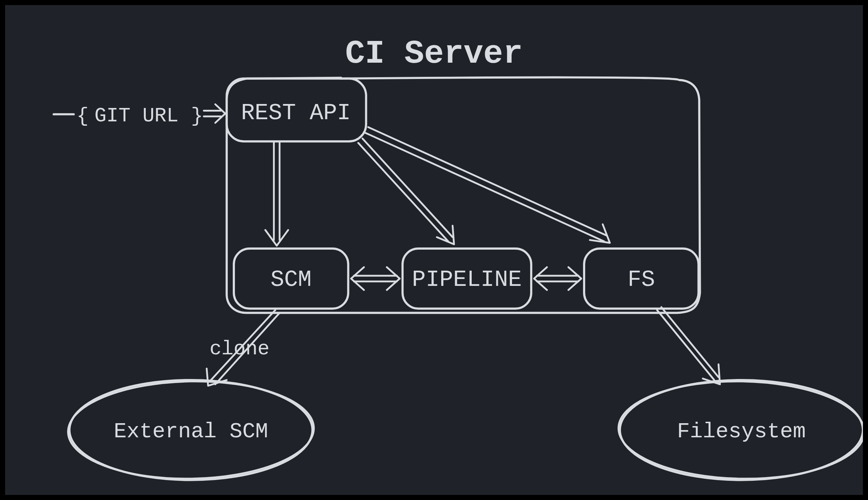 This screenshot has width=868, height=500. Describe the element at coordinates (375, 278) in the screenshot. I see `edge-scm-pipeline` at that location.